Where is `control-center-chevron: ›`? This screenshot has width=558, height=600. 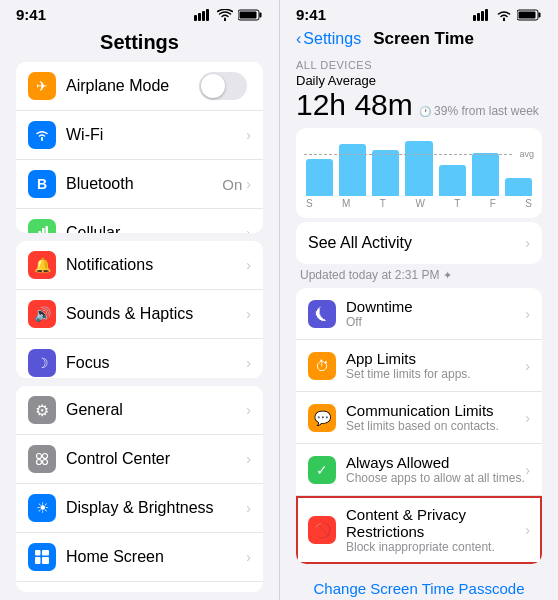 control-center-chevron: › is located at coordinates (248, 459).